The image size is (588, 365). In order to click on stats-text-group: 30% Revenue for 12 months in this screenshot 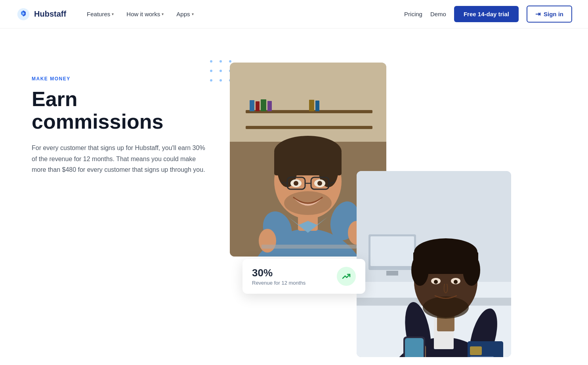, I will do `click(279, 276)`.